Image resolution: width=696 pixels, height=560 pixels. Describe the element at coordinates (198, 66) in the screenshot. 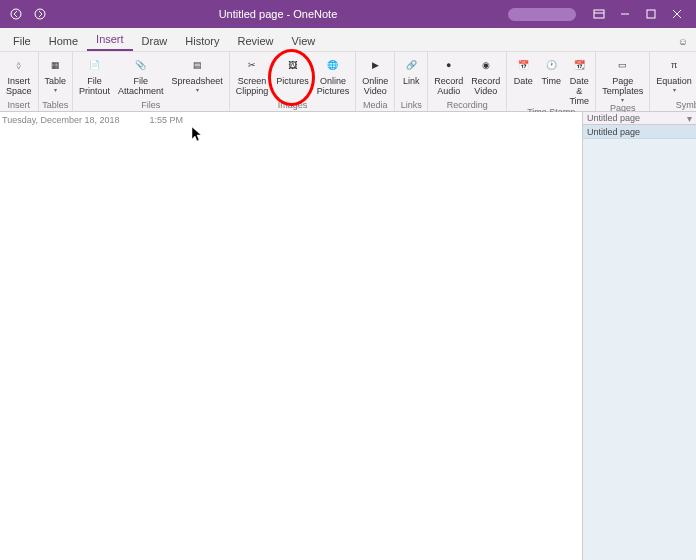

I see `spreadsheet-icon: ▤` at that location.